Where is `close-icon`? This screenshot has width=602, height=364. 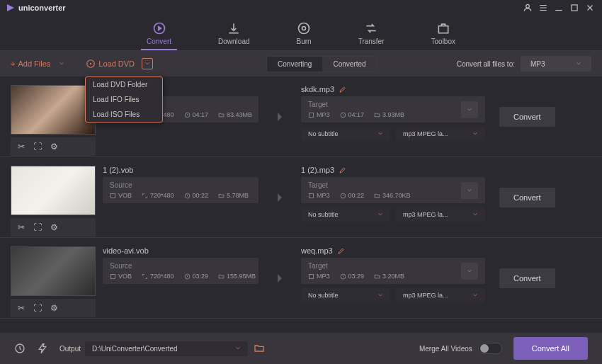
close-icon is located at coordinates (590, 8).